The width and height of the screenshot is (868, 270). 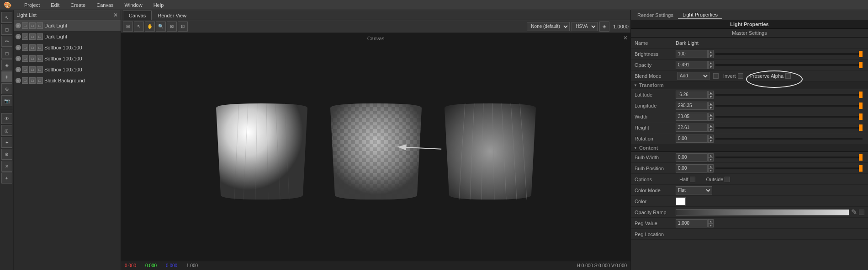 What do you see at coordinates (655, 15) in the screenshot?
I see `tab-render-settings: Render Settings` at bounding box center [655, 15].